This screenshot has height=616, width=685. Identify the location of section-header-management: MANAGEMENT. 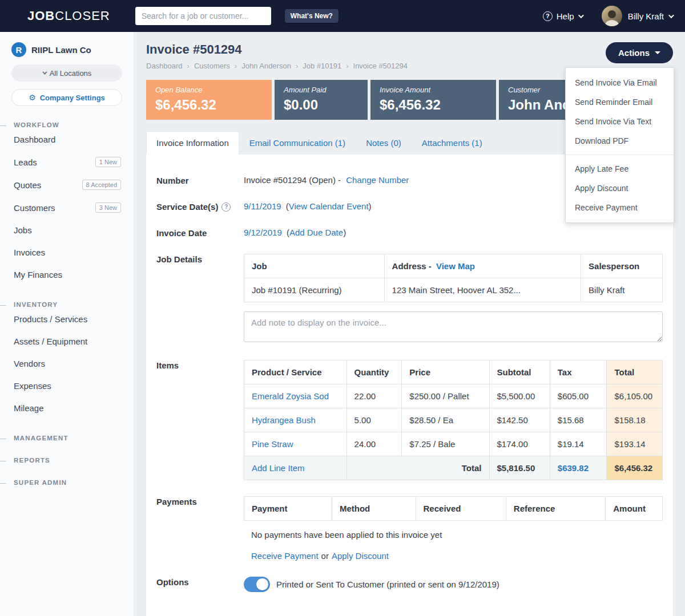
(67, 438).